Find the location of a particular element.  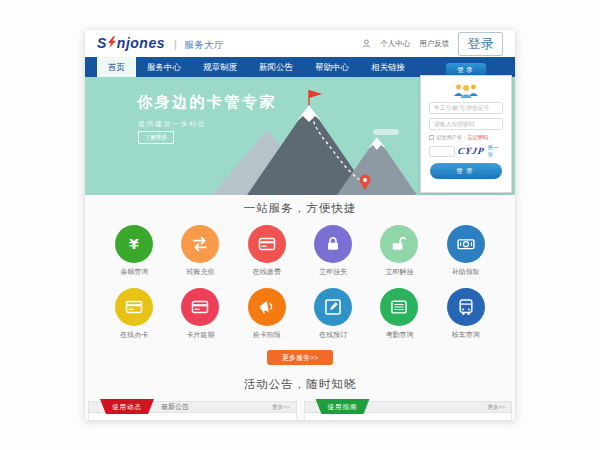

service-label: 在线缴费 is located at coordinates (267, 272).